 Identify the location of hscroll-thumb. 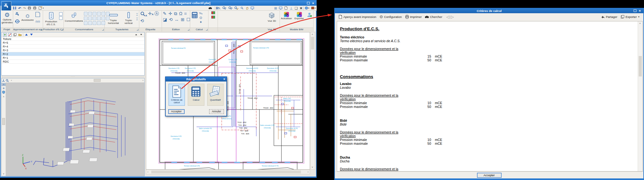
(97, 81).